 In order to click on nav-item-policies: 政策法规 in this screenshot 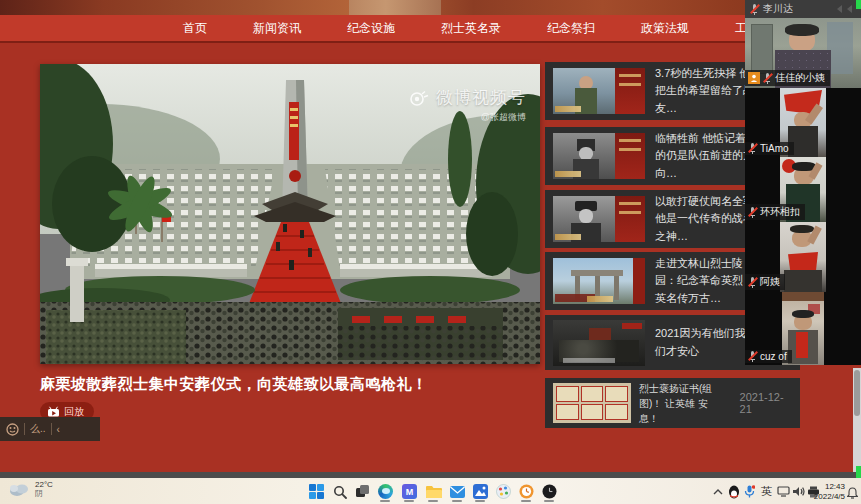, I will do `click(665, 28)`.